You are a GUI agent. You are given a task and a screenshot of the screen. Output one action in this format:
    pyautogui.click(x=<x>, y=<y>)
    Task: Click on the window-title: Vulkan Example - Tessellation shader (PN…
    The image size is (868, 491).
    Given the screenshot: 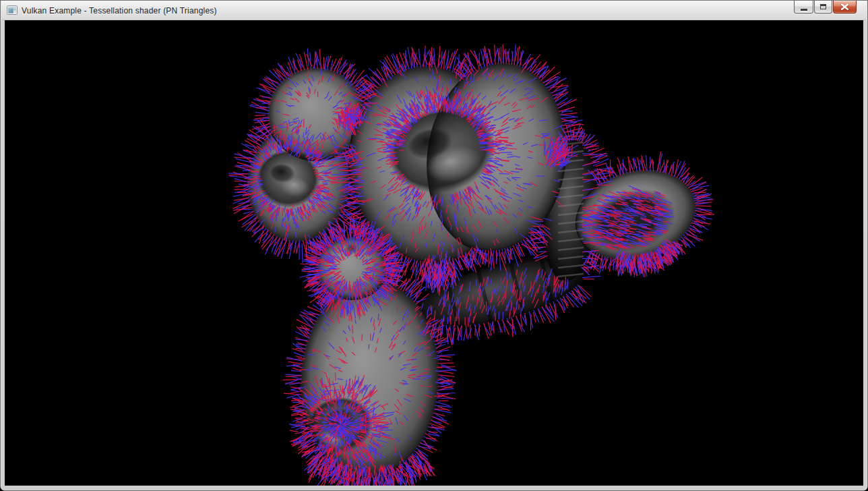 What is the action you would take?
    pyautogui.click(x=119, y=11)
    